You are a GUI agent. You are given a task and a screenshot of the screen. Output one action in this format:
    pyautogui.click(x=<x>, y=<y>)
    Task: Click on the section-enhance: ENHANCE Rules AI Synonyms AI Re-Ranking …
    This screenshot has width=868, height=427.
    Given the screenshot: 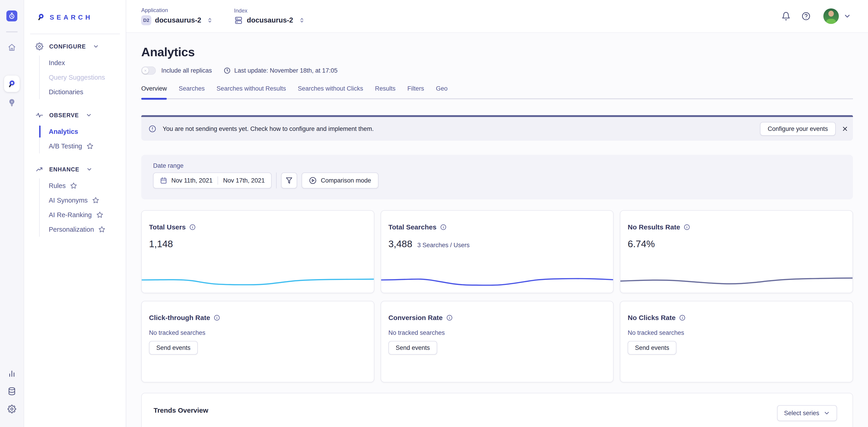 What is the action you would take?
    pyautogui.click(x=81, y=201)
    